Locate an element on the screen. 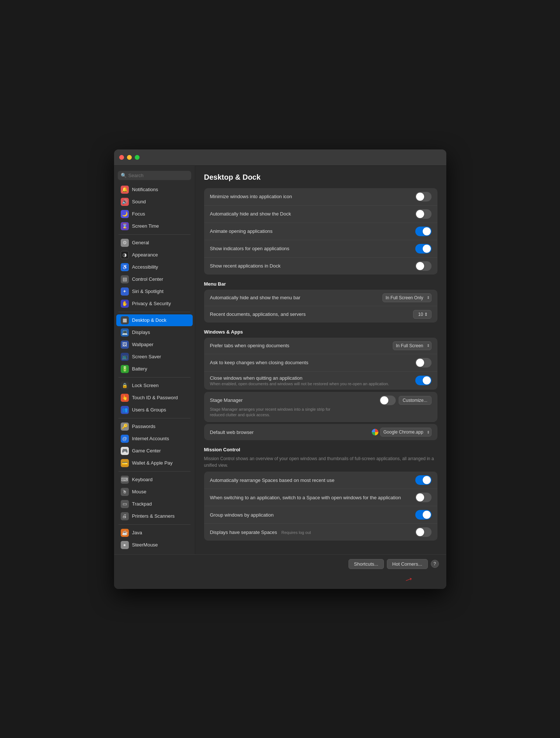  animate-opening-toggle is located at coordinates (423, 231).